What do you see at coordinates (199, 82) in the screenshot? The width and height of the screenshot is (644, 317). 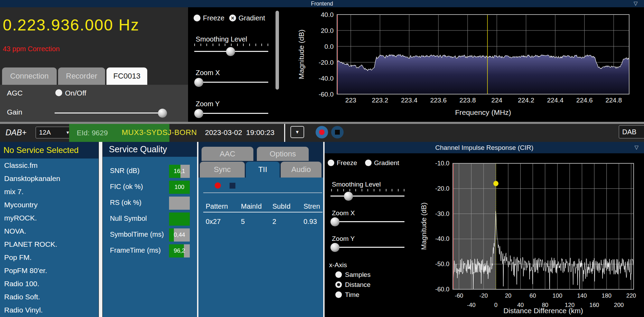 I see `zoomx-slider-thumb` at bounding box center [199, 82].